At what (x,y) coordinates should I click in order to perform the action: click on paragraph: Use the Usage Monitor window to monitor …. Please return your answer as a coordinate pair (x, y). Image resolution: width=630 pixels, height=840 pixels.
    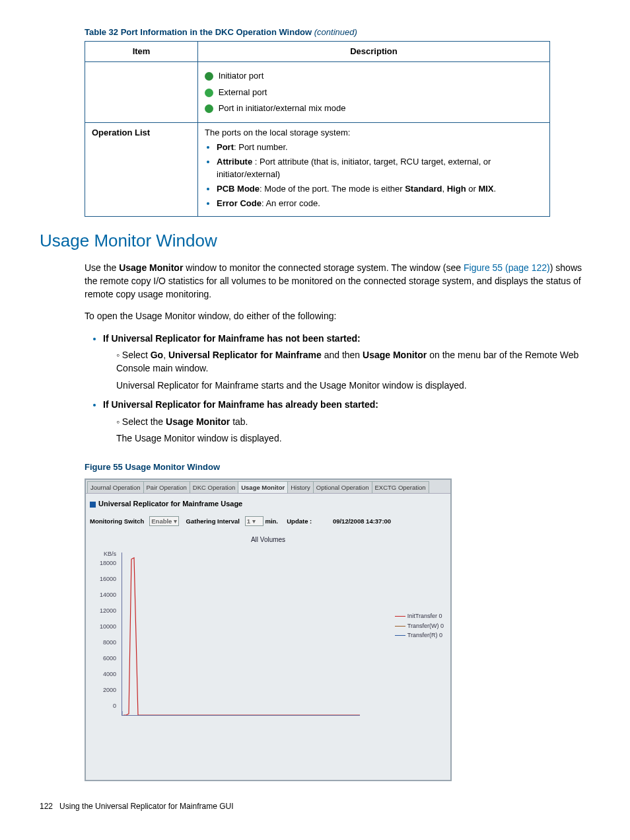
    Looking at the image, I should click on (337, 282).